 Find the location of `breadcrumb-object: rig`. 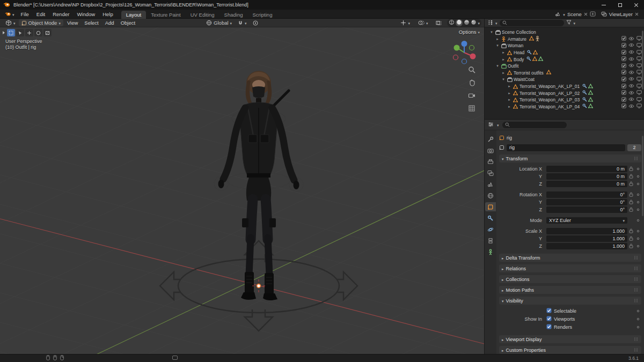

breadcrumb-object: rig is located at coordinates (509, 138).